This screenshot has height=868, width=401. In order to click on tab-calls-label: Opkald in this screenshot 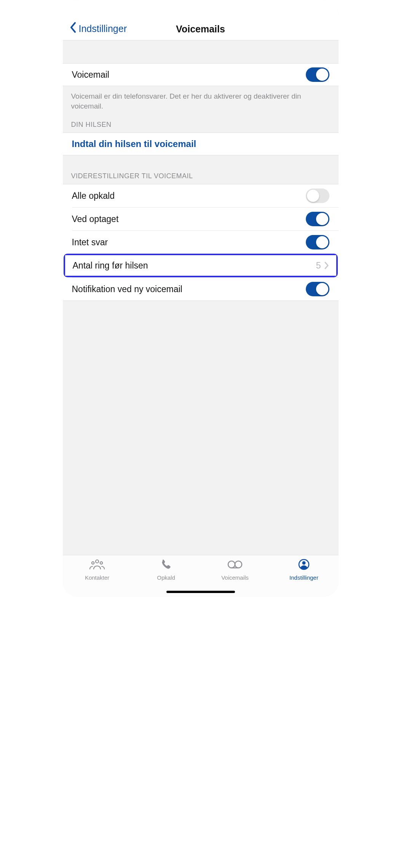, I will do `click(166, 577)`.